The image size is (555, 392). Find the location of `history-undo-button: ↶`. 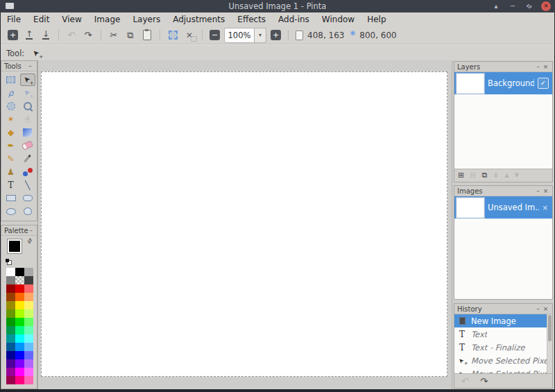

history-undo-button: ↶ is located at coordinates (465, 382).